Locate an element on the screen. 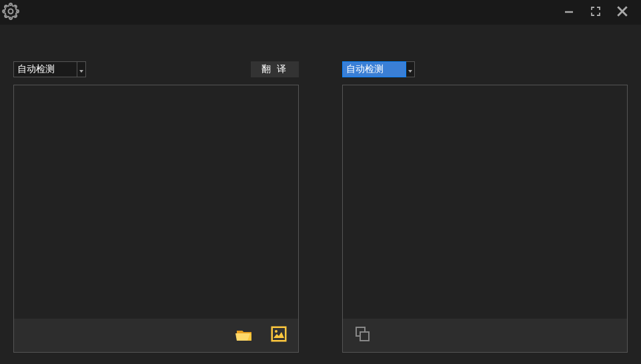  target-header: 自动检测 is located at coordinates (485, 69).